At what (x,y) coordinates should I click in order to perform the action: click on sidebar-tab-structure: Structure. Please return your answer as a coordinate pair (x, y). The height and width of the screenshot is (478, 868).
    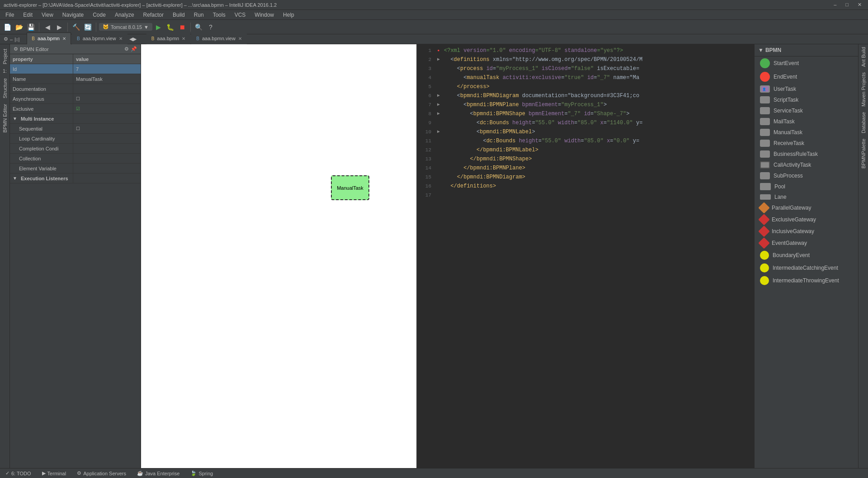
    Looking at the image, I should click on (5, 89).